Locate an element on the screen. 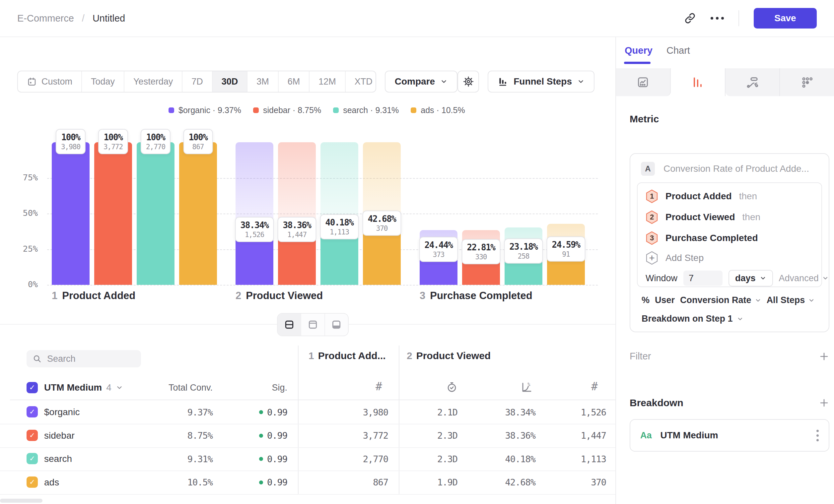 This screenshot has height=504, width=834. date-range-7d: 7D is located at coordinates (198, 82).